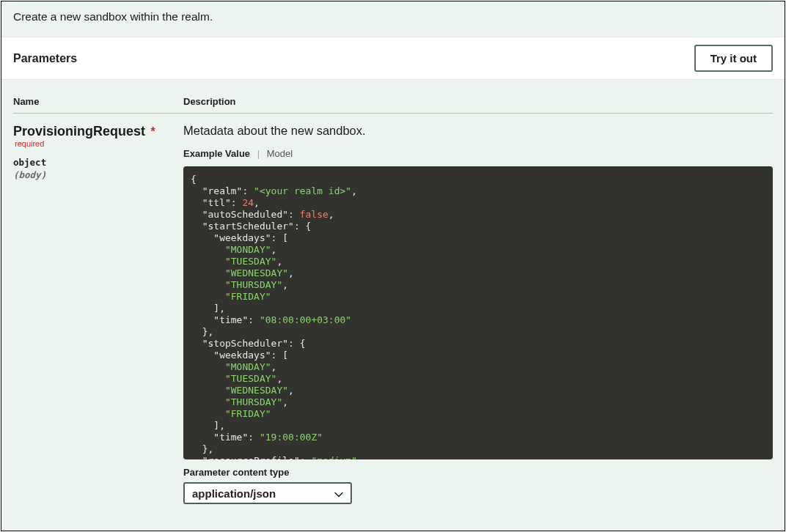 This screenshot has height=532, width=786. Describe the element at coordinates (29, 144) in the screenshot. I see `required-label: required` at that location.